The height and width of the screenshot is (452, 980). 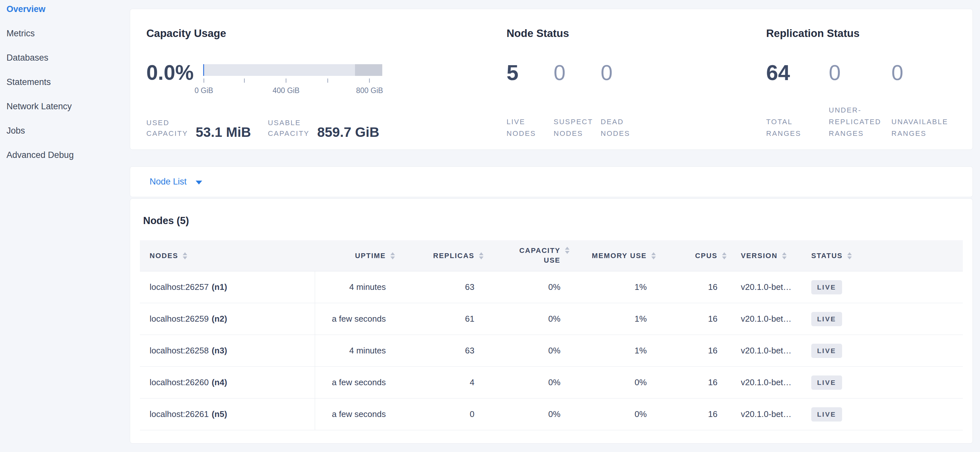 I want to click on chevron-down-icon, so click(x=199, y=182).